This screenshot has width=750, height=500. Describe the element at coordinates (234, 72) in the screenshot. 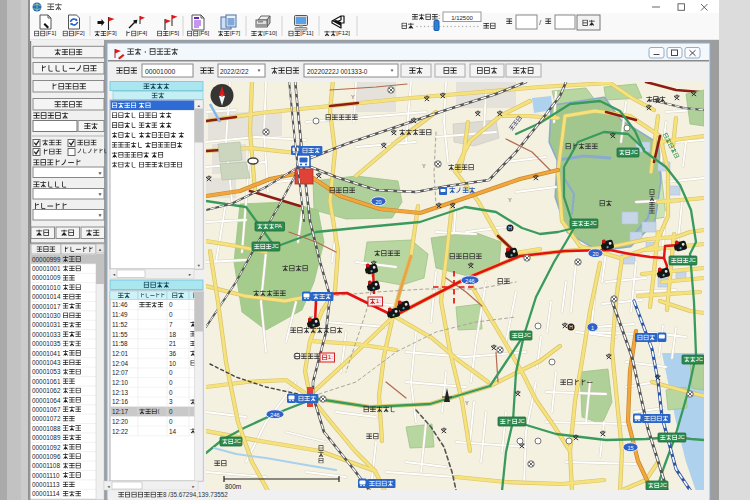

I see `svg-text: 2022/2/22` at that location.